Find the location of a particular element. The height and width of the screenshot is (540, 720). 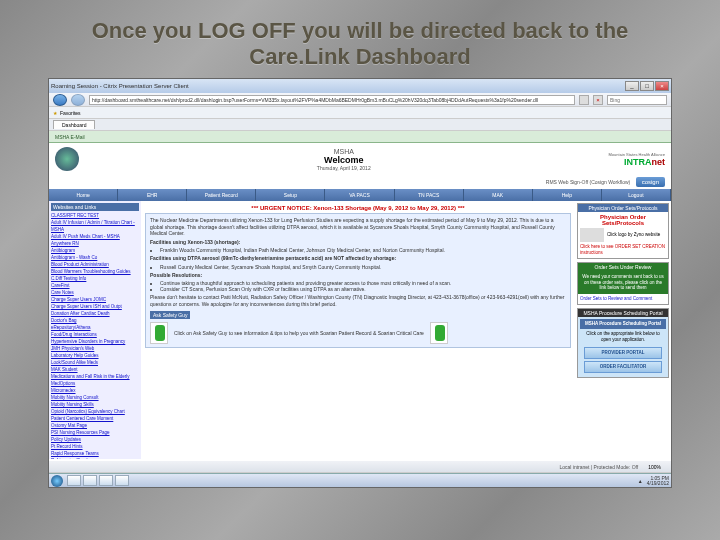

top-band: MSHA E-Mail is located at coordinates (360, 137).